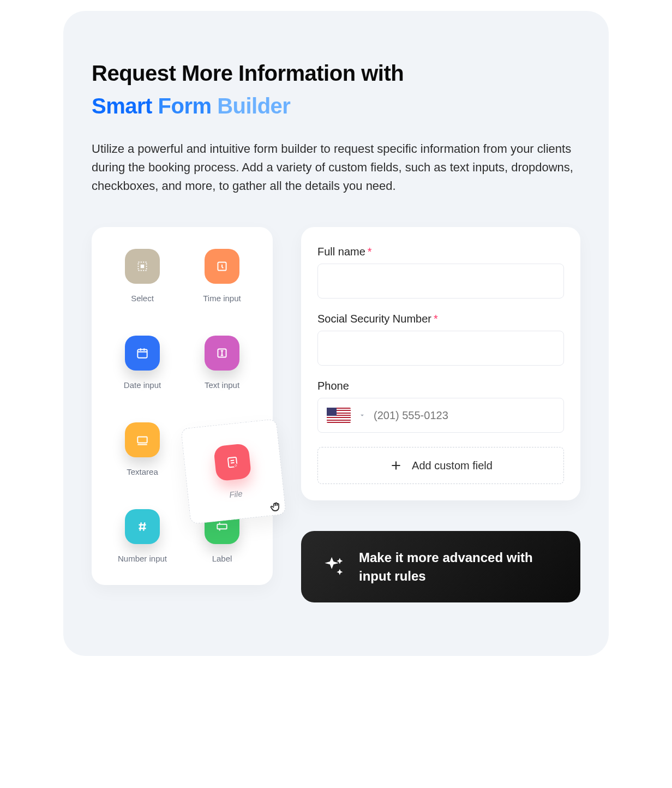 This screenshot has height=788, width=672. I want to click on field-tile-label: Date input, so click(142, 385).